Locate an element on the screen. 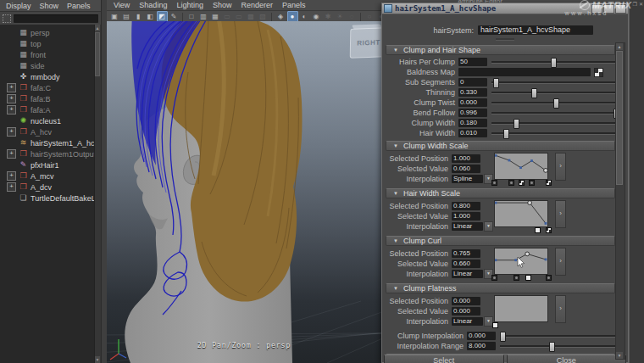 This screenshot has width=644, height=363. hairs-per-clump-field: 50 is located at coordinates (473, 62).